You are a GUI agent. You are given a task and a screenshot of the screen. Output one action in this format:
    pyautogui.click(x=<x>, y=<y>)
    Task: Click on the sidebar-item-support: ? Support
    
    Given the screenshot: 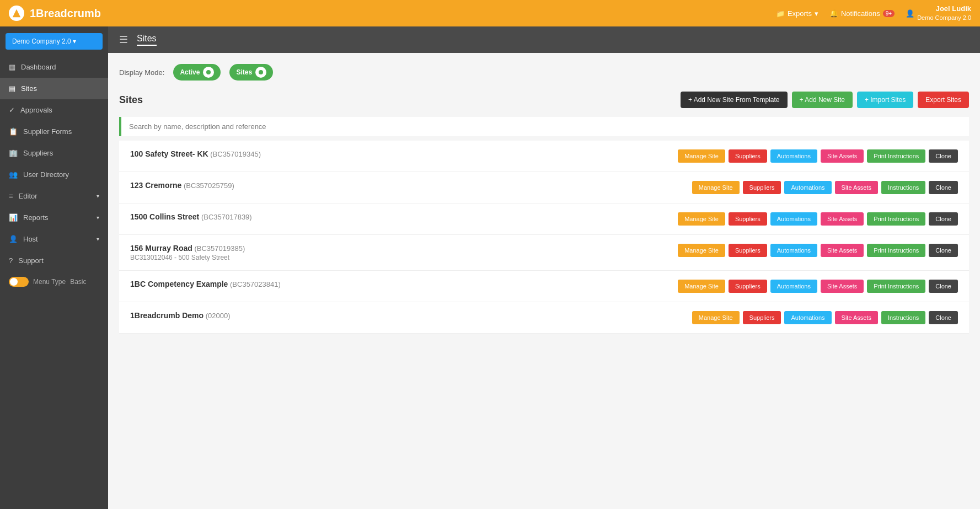 What is the action you would take?
    pyautogui.click(x=54, y=260)
    